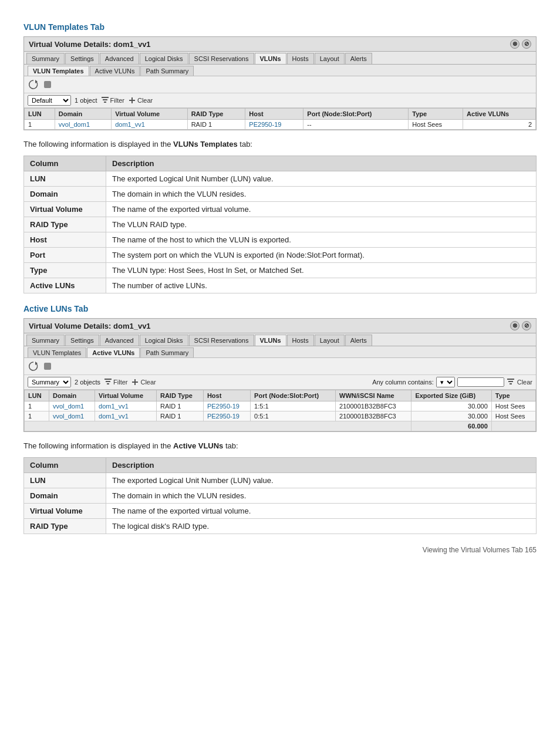 The height and width of the screenshot is (746, 560). Describe the element at coordinates (281, 426) in the screenshot. I see `total-row: 60.000` at that location.